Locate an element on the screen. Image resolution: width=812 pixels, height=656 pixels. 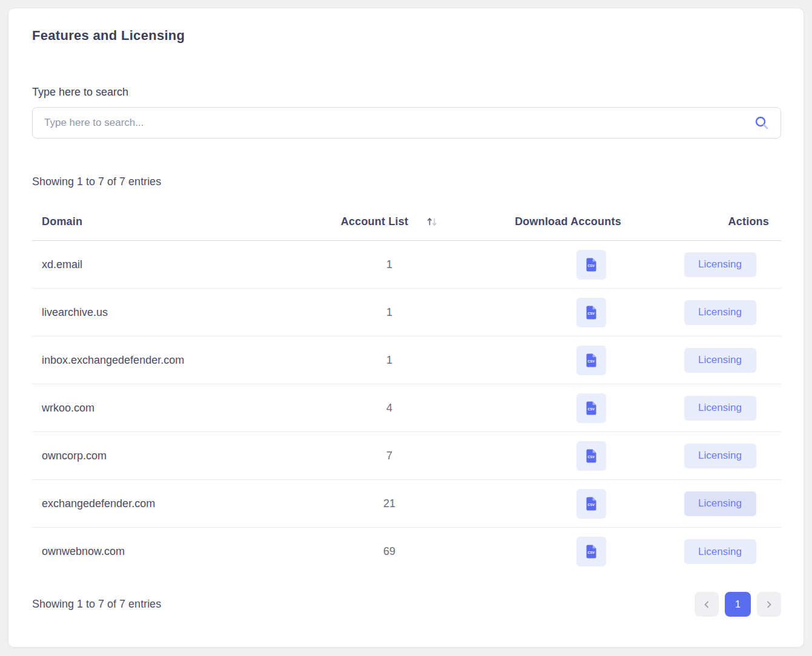
domain-cell: inbox.exchangedefender.com is located at coordinates (167, 361).